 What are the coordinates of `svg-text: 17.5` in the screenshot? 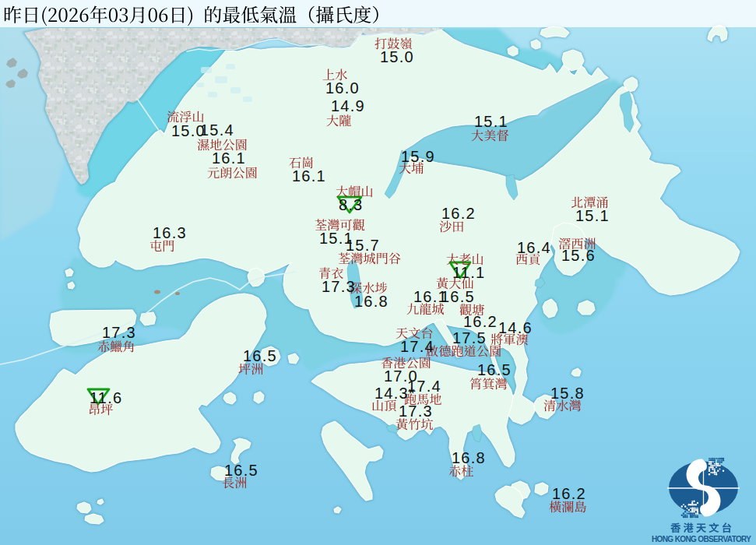 It's located at (469, 338).